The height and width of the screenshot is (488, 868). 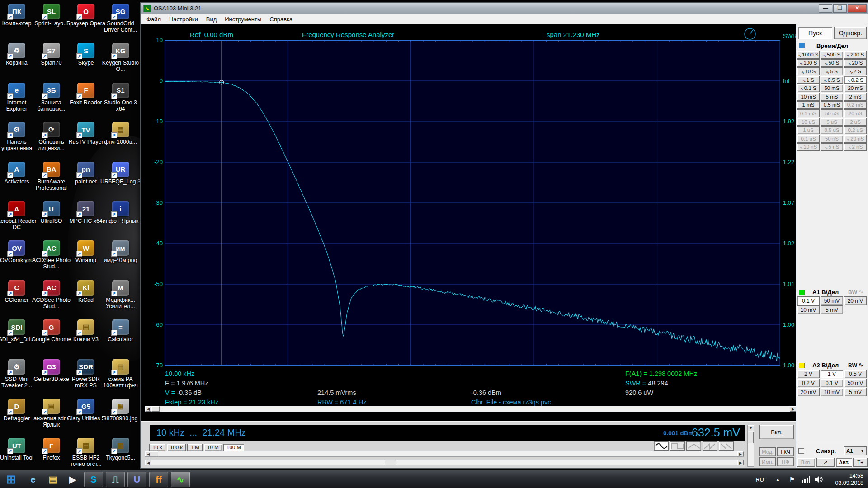 I want to click on tb-button-2nS: ∿2 nS, so click(x=855, y=147).